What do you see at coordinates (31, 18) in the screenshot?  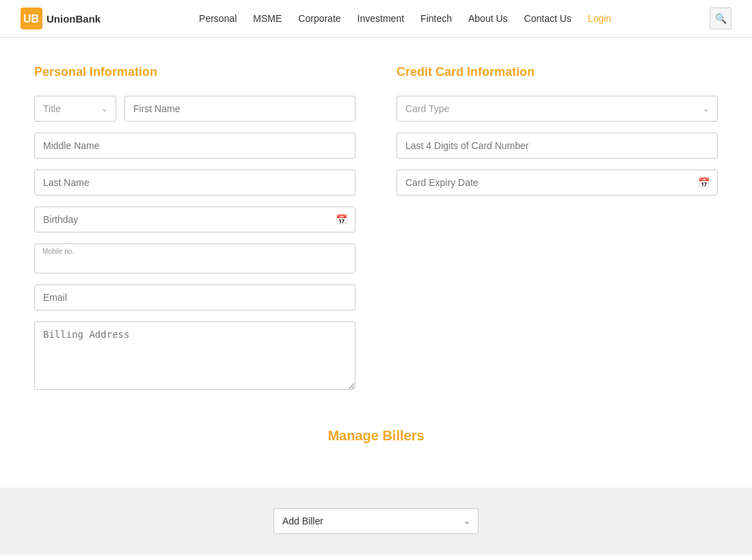 I see `logo-icon: UB` at bounding box center [31, 18].